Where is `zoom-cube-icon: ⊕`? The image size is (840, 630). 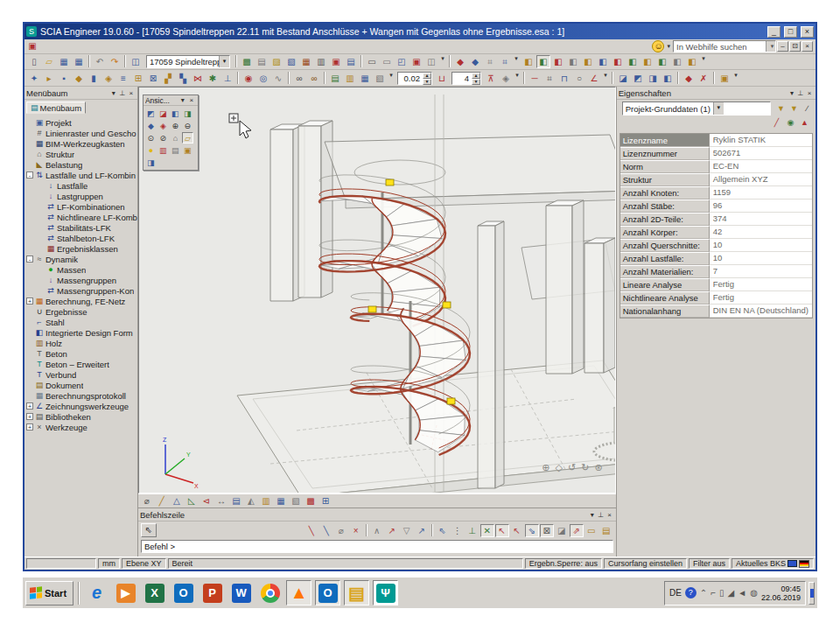
zoom-cube-icon: ⊕ is located at coordinates (546, 467).